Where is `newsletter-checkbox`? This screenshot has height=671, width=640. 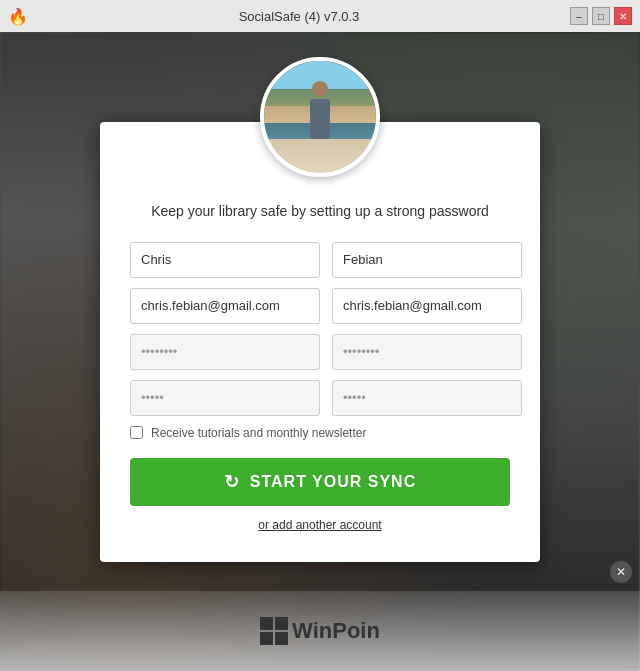 newsletter-checkbox is located at coordinates (136, 432).